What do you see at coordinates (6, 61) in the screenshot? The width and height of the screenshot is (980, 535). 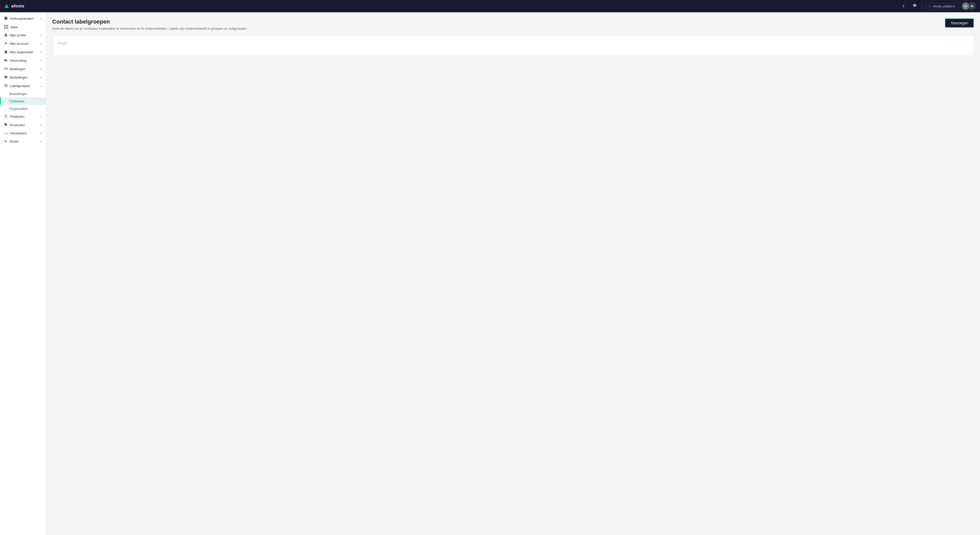 I see `truck-icon` at bounding box center [6, 61].